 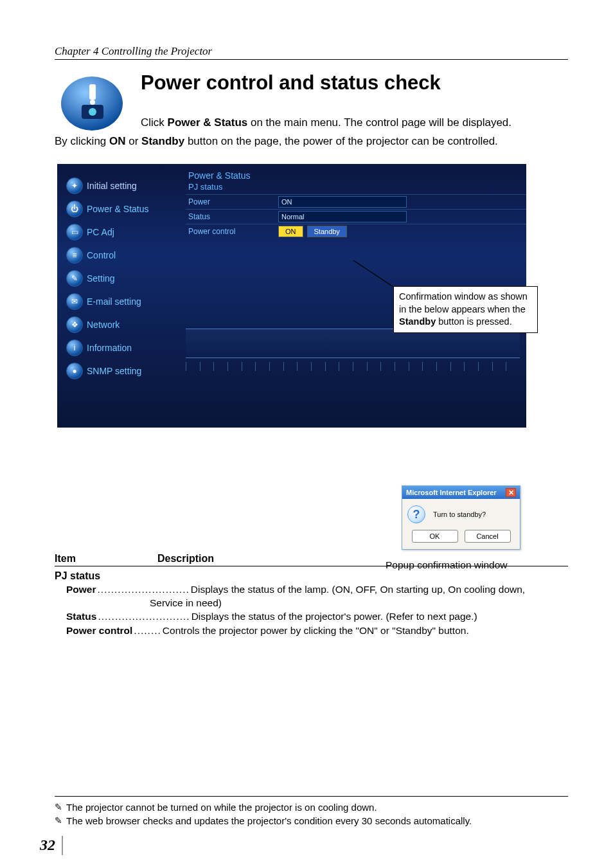 I want to click on question-icon: ?, so click(x=416, y=514).